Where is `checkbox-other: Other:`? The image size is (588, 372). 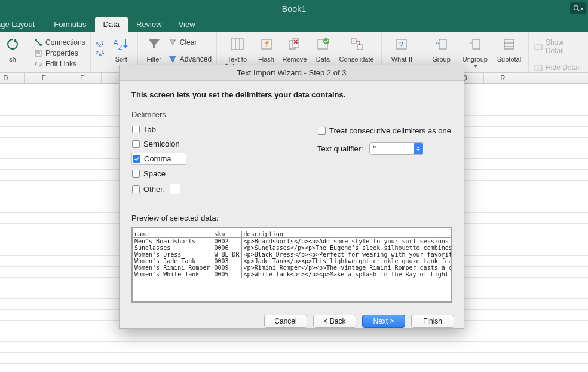 checkbox-other: Other: is located at coordinates (159, 189).